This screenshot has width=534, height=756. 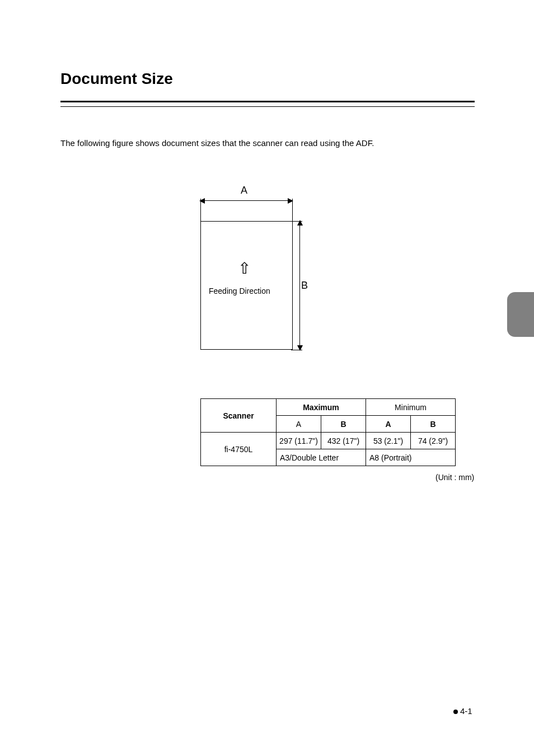 What do you see at coordinates (456, 712) in the screenshot?
I see `footer-bullet-icon` at bounding box center [456, 712].